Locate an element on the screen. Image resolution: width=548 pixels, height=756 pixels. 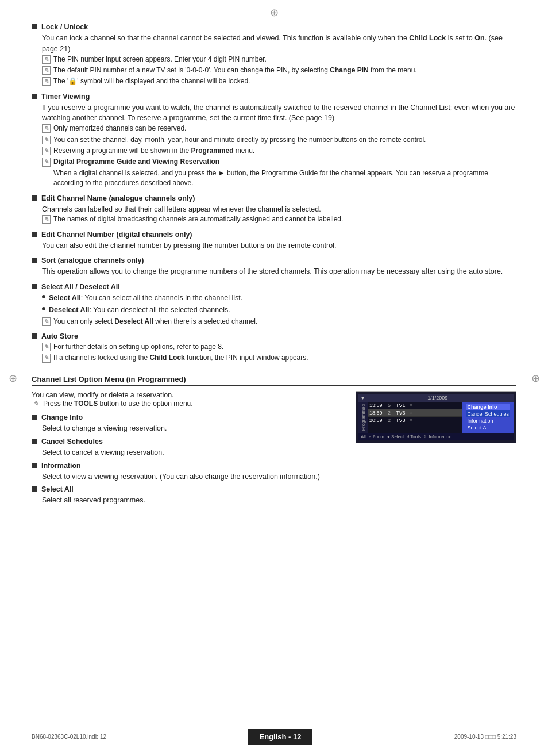
cl-section-title: Change Info is located at coordinates (188, 417).